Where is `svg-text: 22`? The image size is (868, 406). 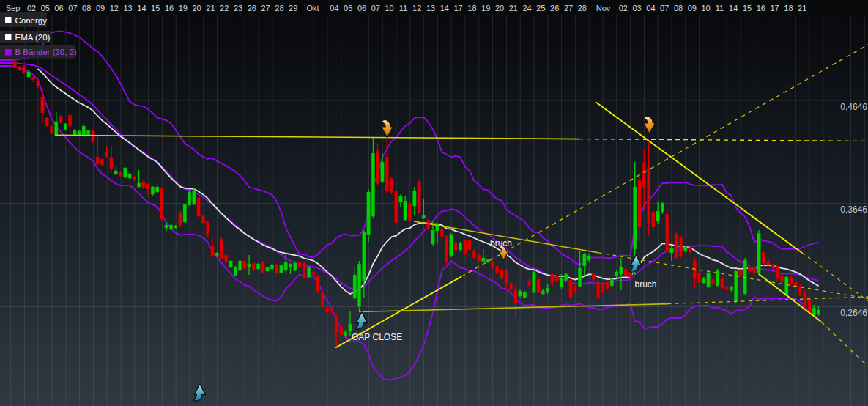
svg-text: 22 is located at coordinates (224, 8).